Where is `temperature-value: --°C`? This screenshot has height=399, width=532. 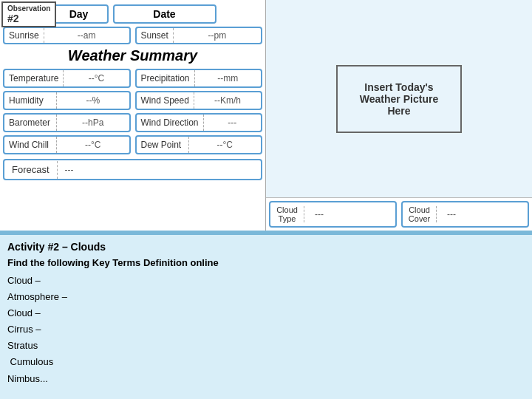 temperature-value: --°C is located at coordinates (96, 78).